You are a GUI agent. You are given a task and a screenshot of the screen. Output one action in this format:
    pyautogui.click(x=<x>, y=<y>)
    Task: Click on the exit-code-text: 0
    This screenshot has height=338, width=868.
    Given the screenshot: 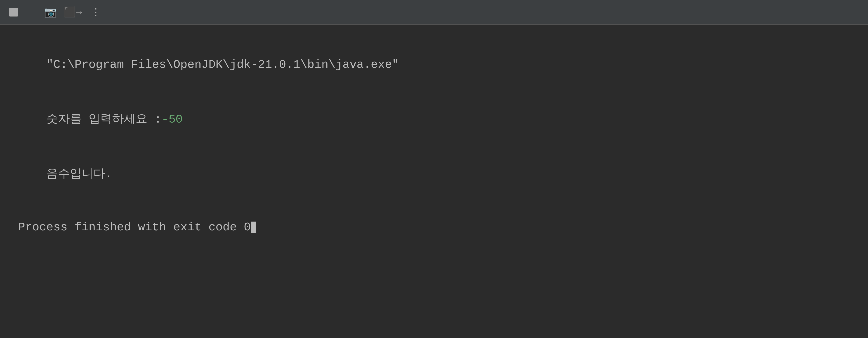 What is the action you would take?
    pyautogui.click(x=247, y=227)
    